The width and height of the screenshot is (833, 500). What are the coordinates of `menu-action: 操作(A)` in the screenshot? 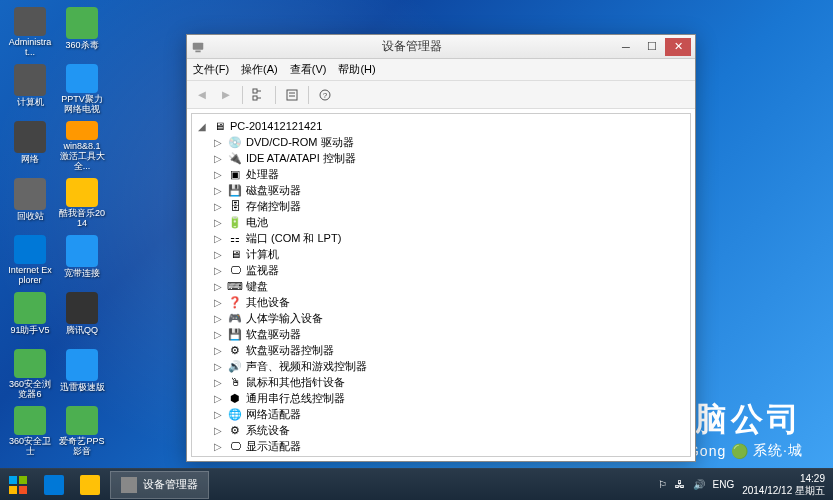 It's located at (260, 70).